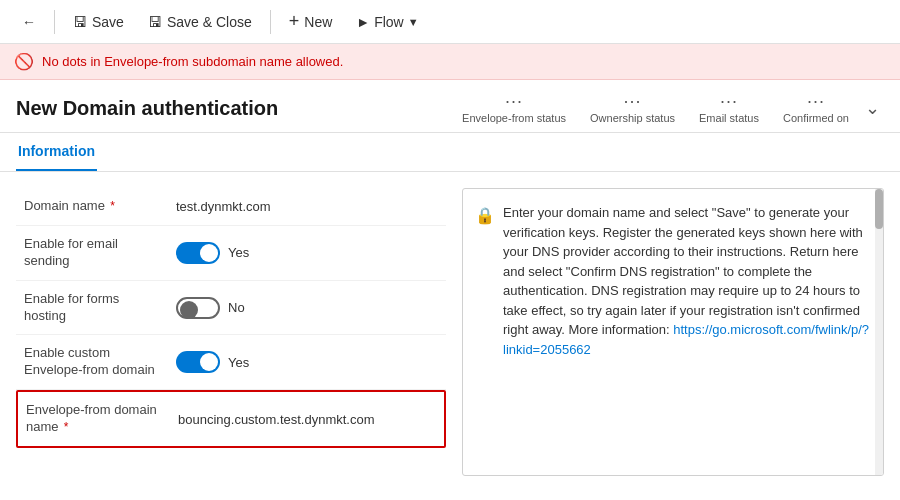 The image size is (900, 500). What do you see at coordinates (192, 62) in the screenshot?
I see `error-message: No dots in Envelope-from subdomain name …` at bounding box center [192, 62].